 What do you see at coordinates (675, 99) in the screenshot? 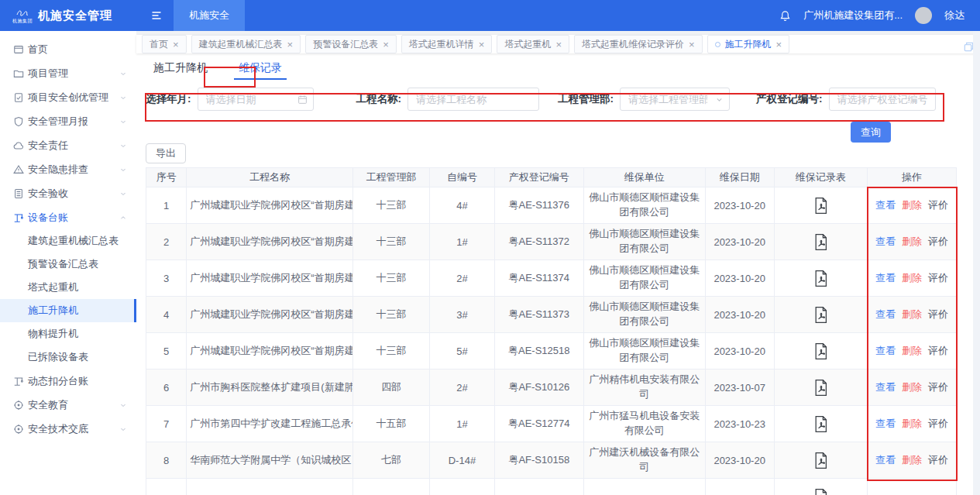
I see `dept-select` at bounding box center [675, 99].